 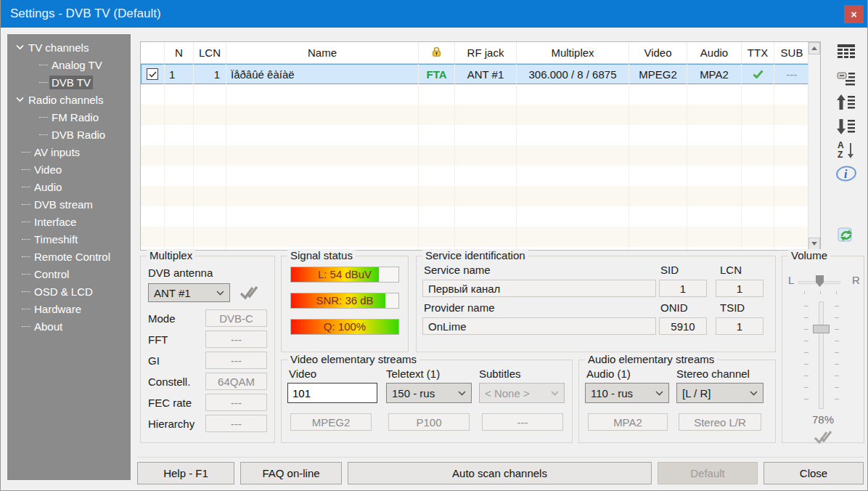 I want to click on header-checkbox-col, so click(x=152, y=52).